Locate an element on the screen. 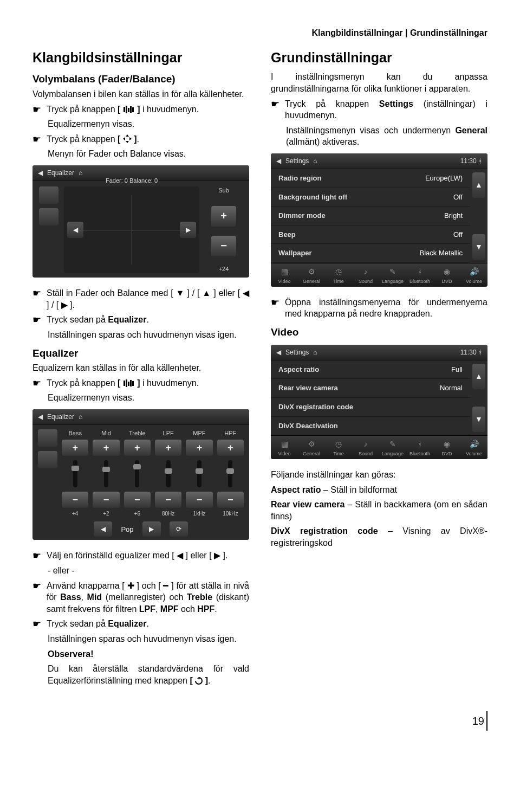  settings-row: DivX registration code is located at coordinates (370, 408).